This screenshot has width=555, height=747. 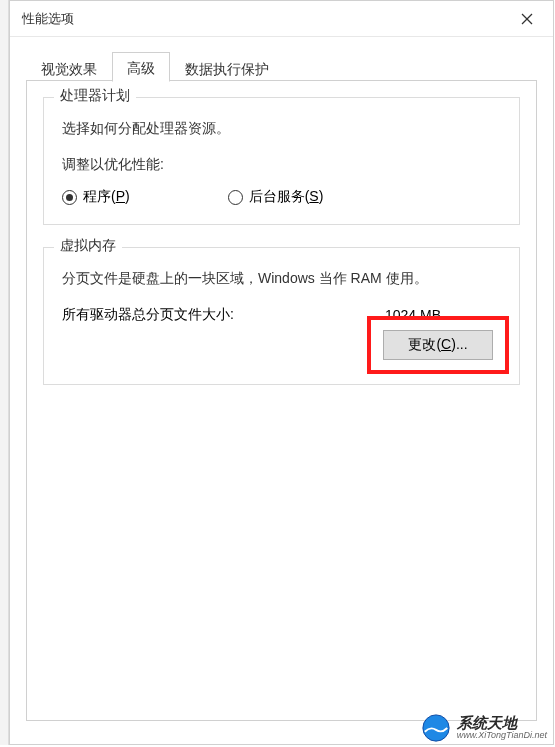 What do you see at coordinates (527, 19) in the screenshot?
I see `close-icon` at bounding box center [527, 19].